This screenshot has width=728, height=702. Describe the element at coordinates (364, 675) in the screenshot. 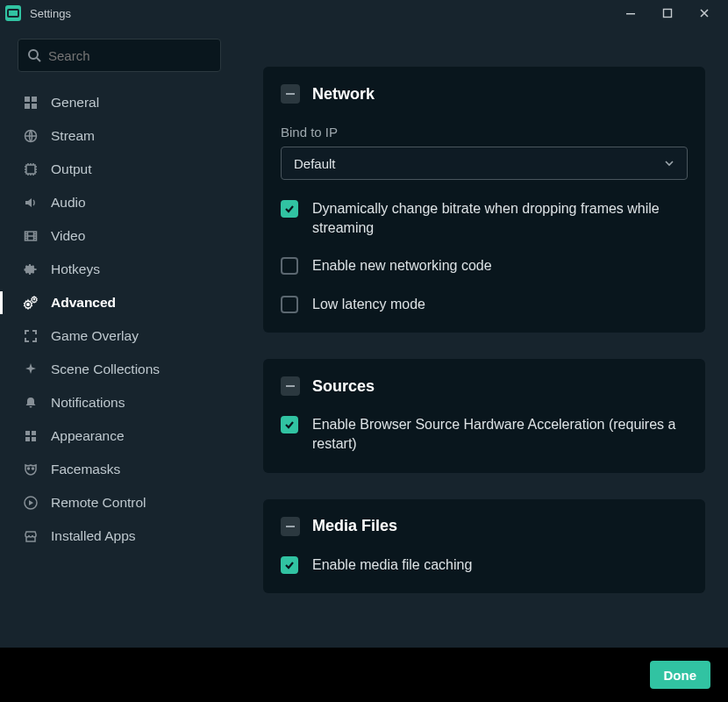

I see `footer: Done` at that location.